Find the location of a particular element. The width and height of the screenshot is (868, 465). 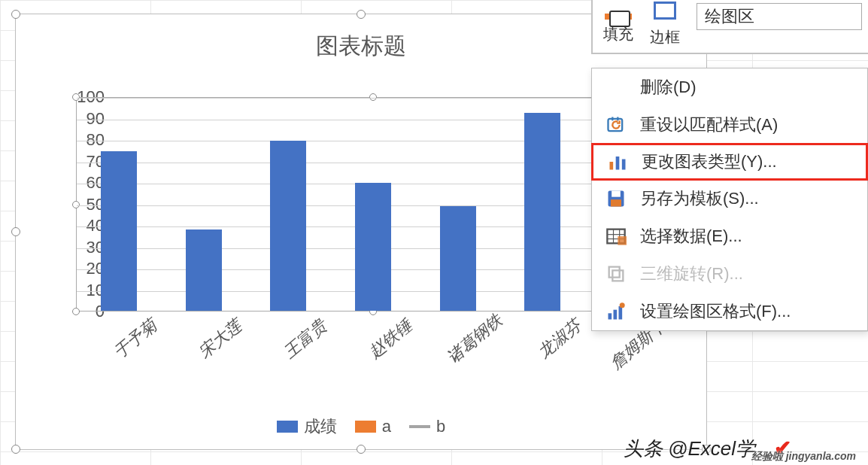

chart-type-icon is located at coordinates (618, 162).